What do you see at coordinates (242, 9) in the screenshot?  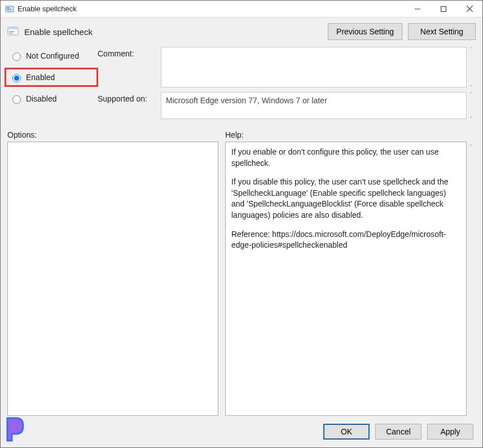 I see `titlebar: Enable spellcheck` at bounding box center [242, 9].